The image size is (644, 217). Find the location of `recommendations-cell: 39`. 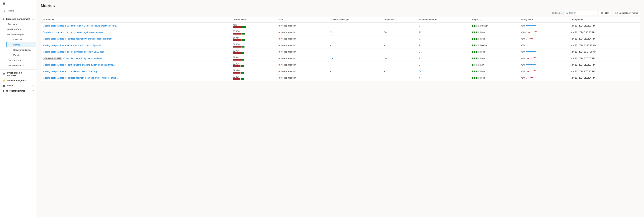

recommendations-cell: 39 is located at coordinates (443, 71).